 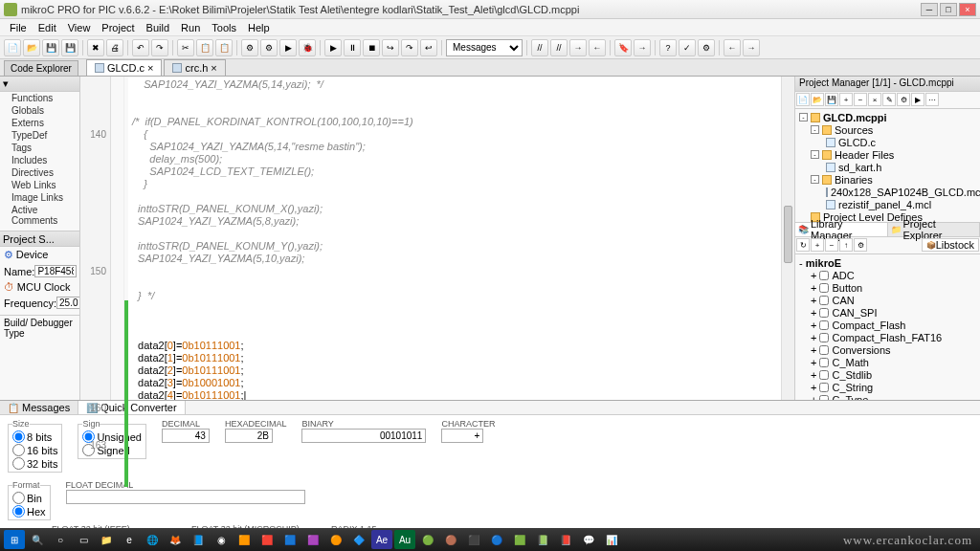 What do you see at coordinates (40, 172) in the screenshot?
I see `ce-directives: Directives` at bounding box center [40, 172].